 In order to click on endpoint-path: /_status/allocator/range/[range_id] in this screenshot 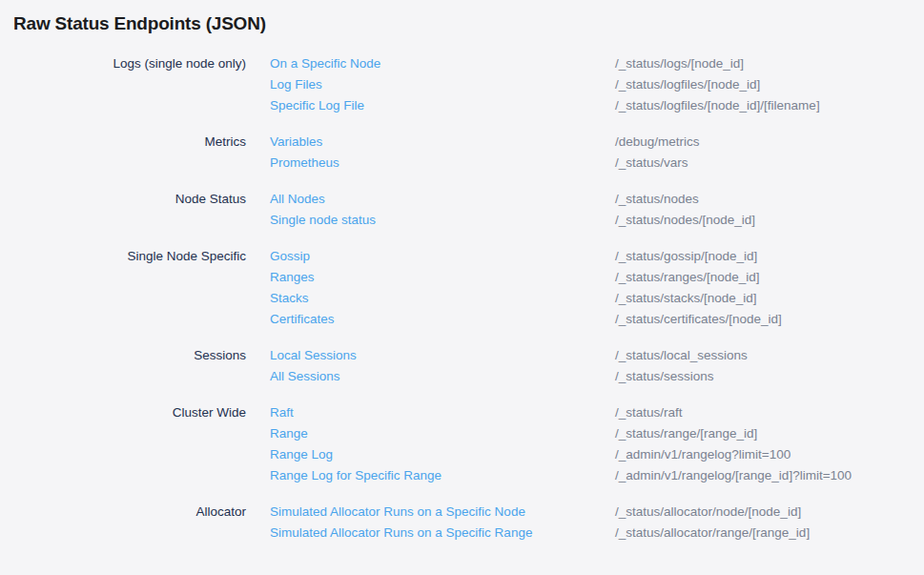, I will do `click(712, 533)`.